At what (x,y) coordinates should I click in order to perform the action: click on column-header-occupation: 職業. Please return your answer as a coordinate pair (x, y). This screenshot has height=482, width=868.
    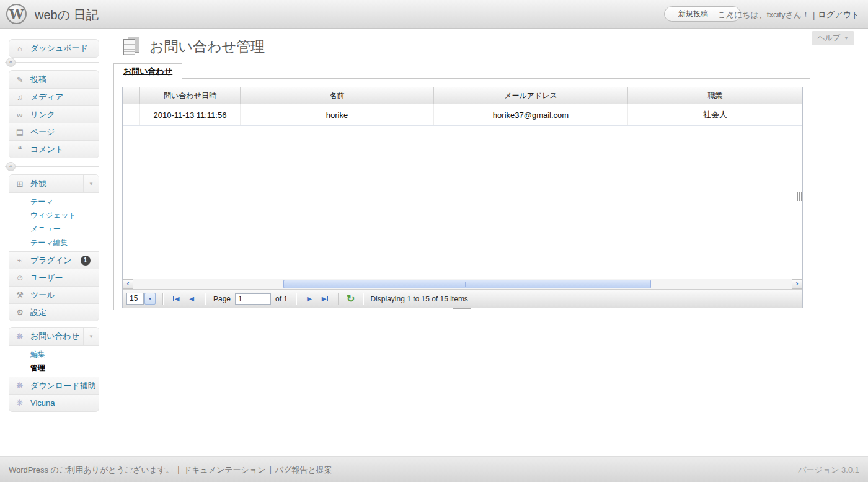
    Looking at the image, I should click on (715, 96).